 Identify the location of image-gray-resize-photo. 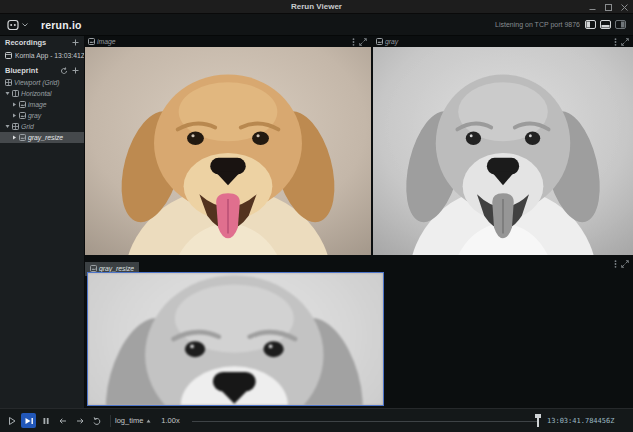
(236, 339).